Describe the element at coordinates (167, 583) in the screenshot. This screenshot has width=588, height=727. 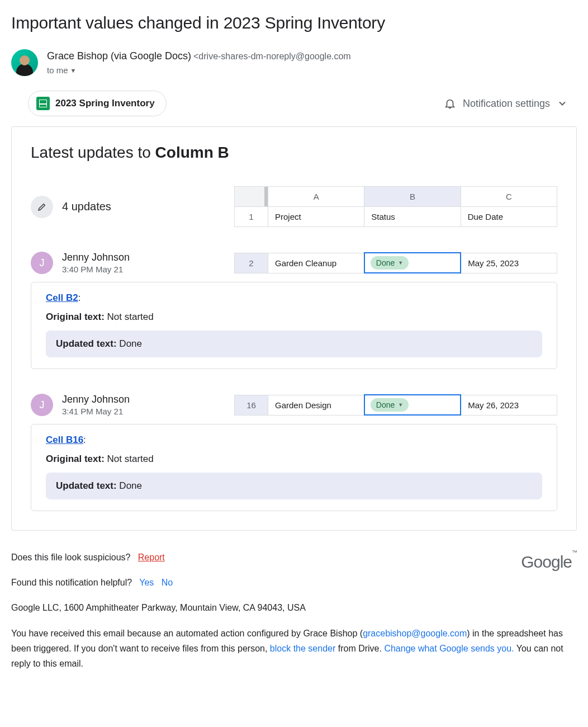
I see `no-link: No` at that location.